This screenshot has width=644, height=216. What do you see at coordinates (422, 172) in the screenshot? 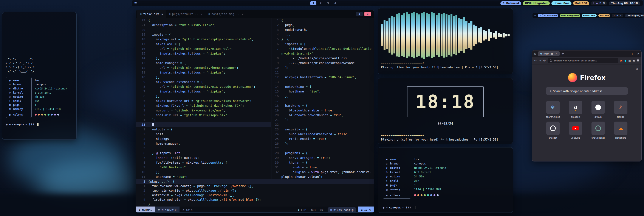
I see `fetch-value-text: 6.9.8-zen1` at bounding box center [422, 172].